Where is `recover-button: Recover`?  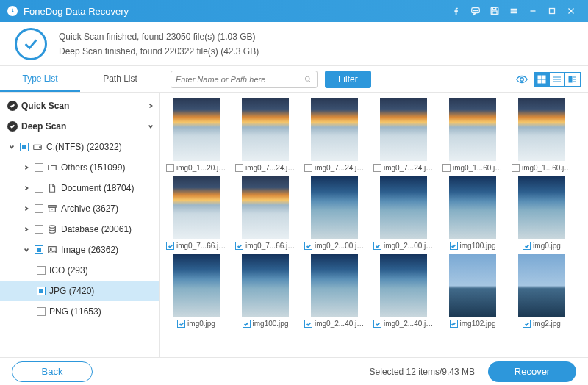
recover-button: Recover is located at coordinates (532, 372).